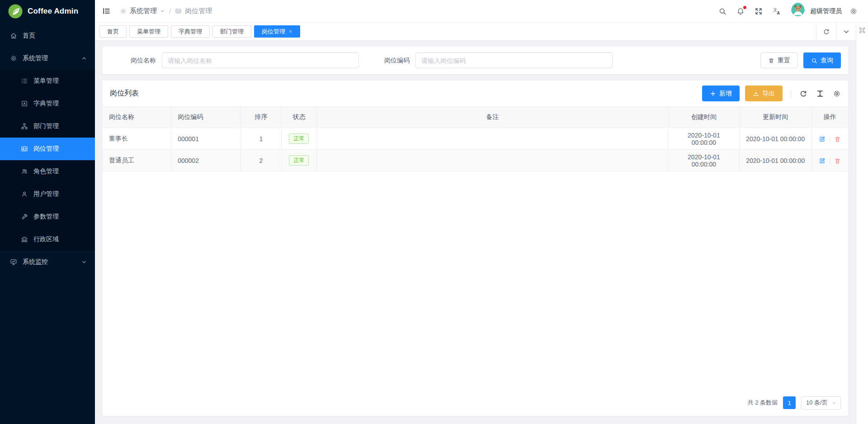 The height and width of the screenshot is (424, 868). Describe the element at coordinates (721, 93) in the screenshot. I see `add-button: 新增` at that location.